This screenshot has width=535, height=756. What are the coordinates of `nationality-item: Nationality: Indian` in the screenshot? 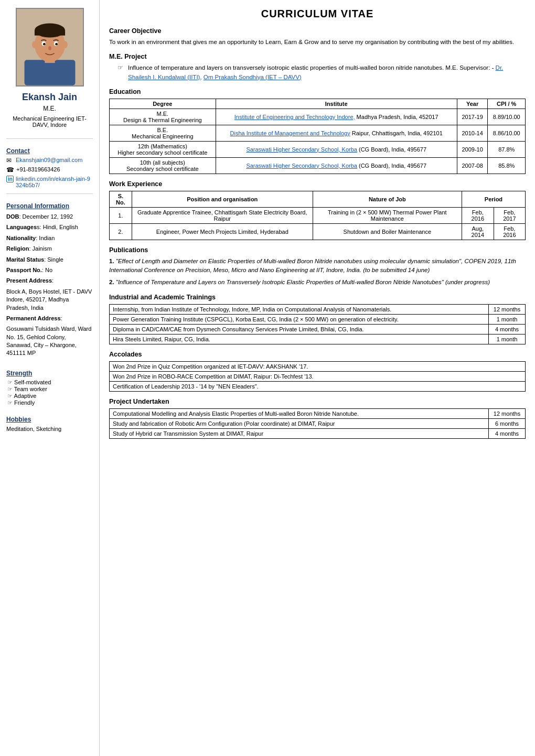 It's located at (49, 238).